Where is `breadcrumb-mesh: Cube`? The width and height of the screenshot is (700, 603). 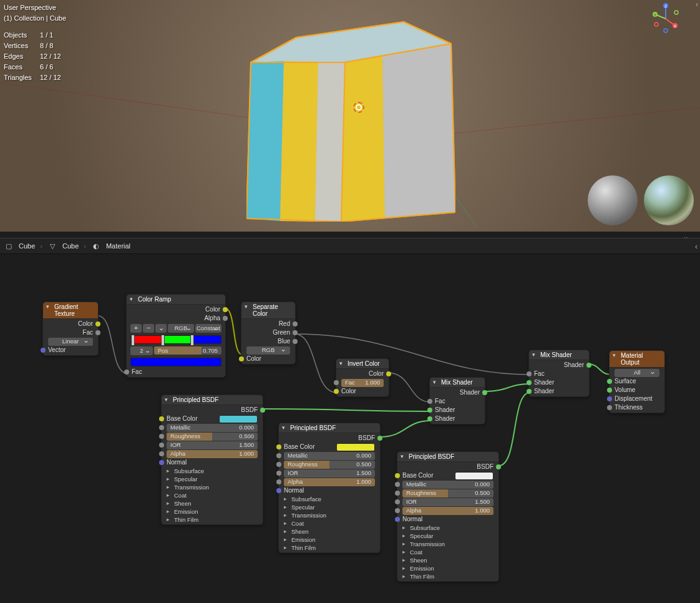
breadcrumb-mesh: Cube is located at coordinates (70, 246).